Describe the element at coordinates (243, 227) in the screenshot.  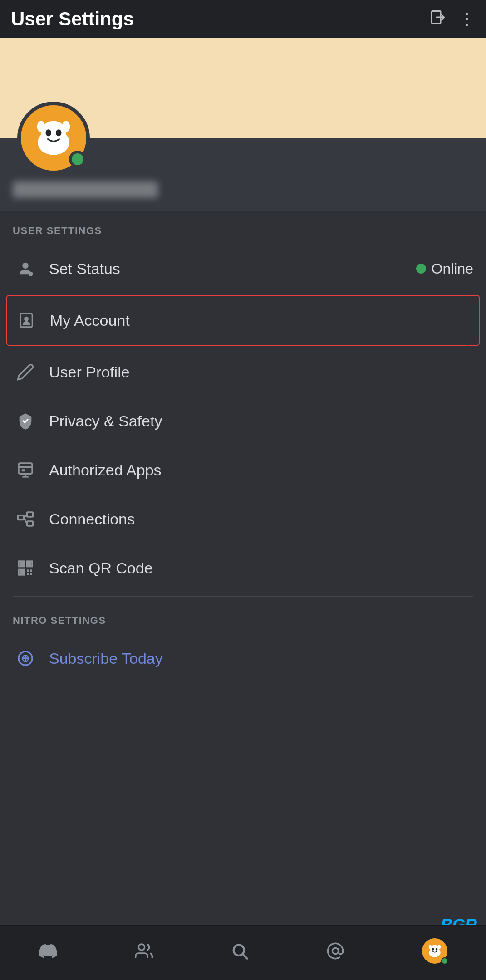
I see `section-header-user-settings: USER SETTINGS` at that location.